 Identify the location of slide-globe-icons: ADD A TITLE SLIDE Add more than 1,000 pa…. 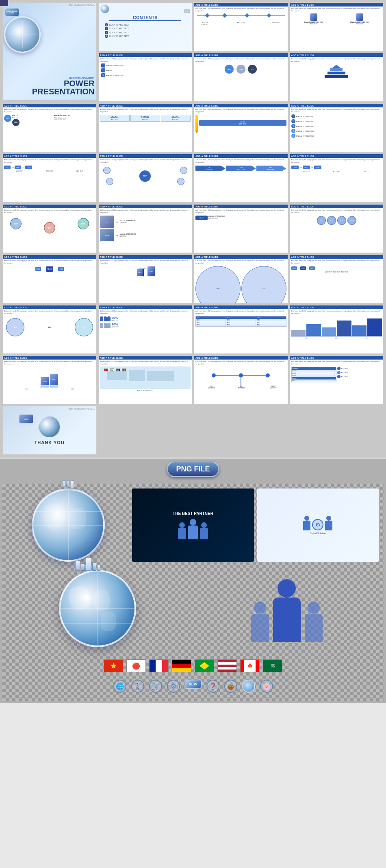
(337, 380).